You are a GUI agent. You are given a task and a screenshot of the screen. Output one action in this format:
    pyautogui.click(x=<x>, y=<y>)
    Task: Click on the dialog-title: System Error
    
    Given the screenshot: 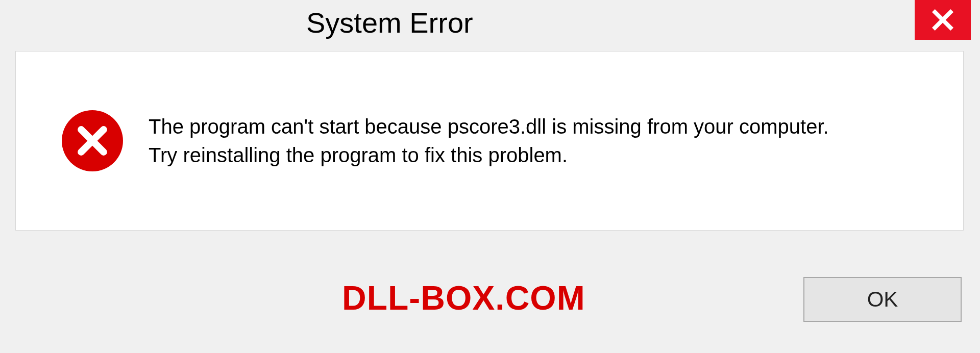 What is the action you would take?
    pyautogui.click(x=390, y=22)
    